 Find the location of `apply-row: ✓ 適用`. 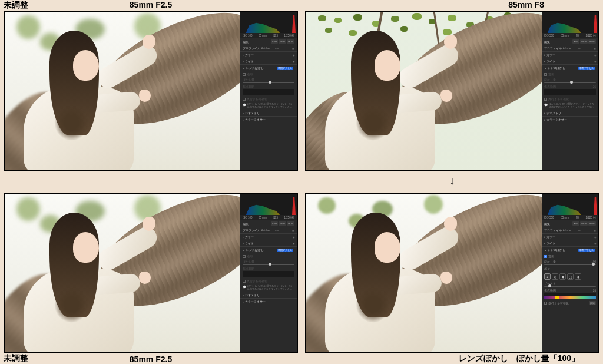

apply-row: ✓ 適用 is located at coordinates (570, 256).